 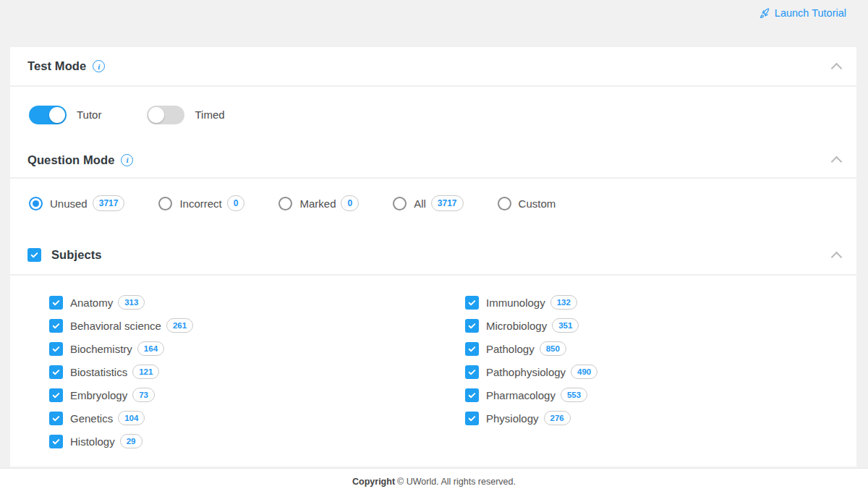 What do you see at coordinates (511, 349) in the screenshot?
I see `subject-label: Pathology` at bounding box center [511, 349].